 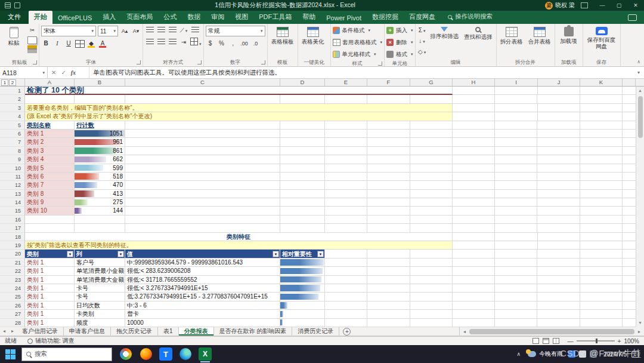 What do you see at coordinates (100, 82) in the screenshot?
I see `column-header-b: B` at bounding box center [100, 82].